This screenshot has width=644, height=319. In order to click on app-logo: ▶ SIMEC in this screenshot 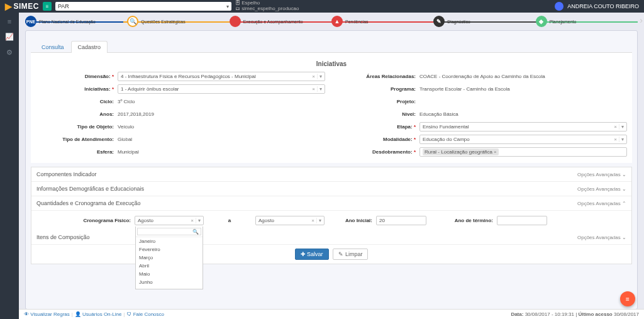, I will do `click(22, 6)`.